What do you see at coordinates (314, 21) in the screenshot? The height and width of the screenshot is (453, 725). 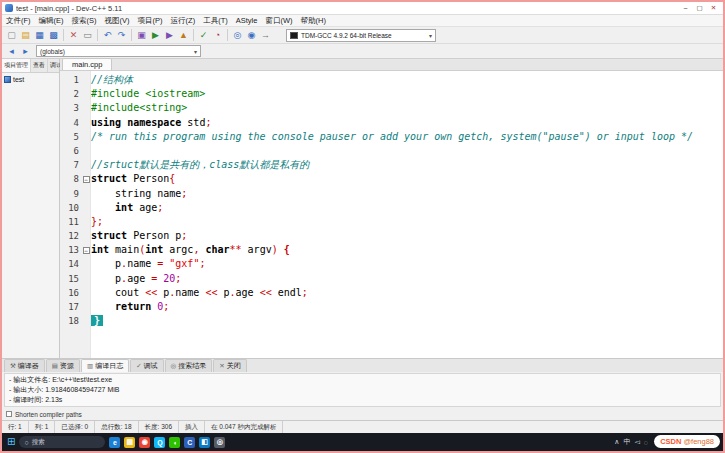 I see `menu-item: 帮助(H)` at bounding box center [314, 21].